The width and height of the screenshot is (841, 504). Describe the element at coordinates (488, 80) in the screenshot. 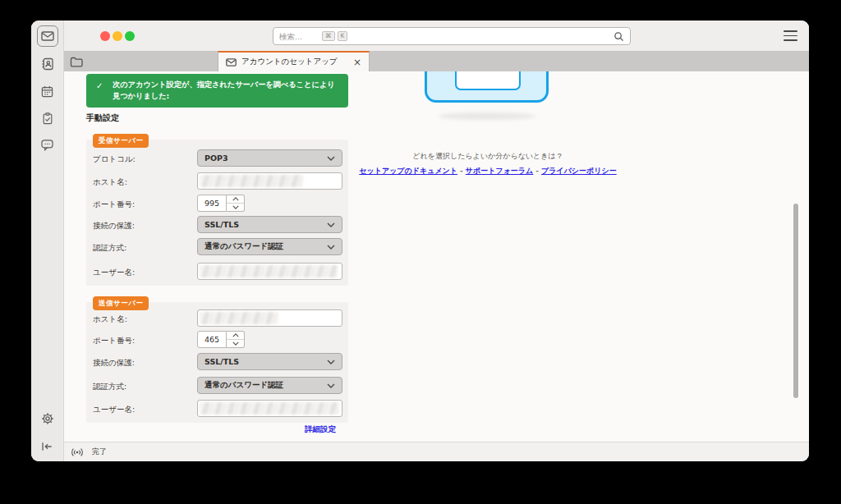

I see `illustration-envelope-tray` at that location.